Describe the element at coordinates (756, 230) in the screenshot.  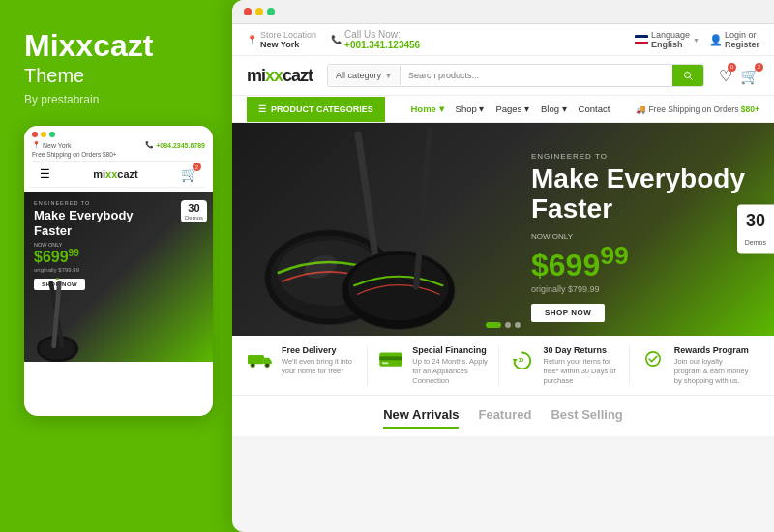
I see `hero-badge: 30 Demos` at that location.